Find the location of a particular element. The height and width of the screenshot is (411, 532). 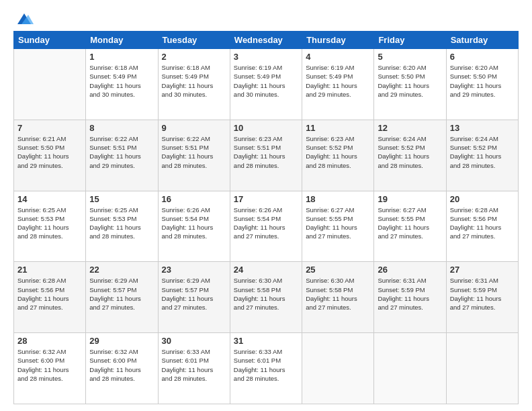

calendar-cell: 3Sunrise: 6:19 AM Sunset: 5:49 PM Daylig… is located at coordinates (266, 85).